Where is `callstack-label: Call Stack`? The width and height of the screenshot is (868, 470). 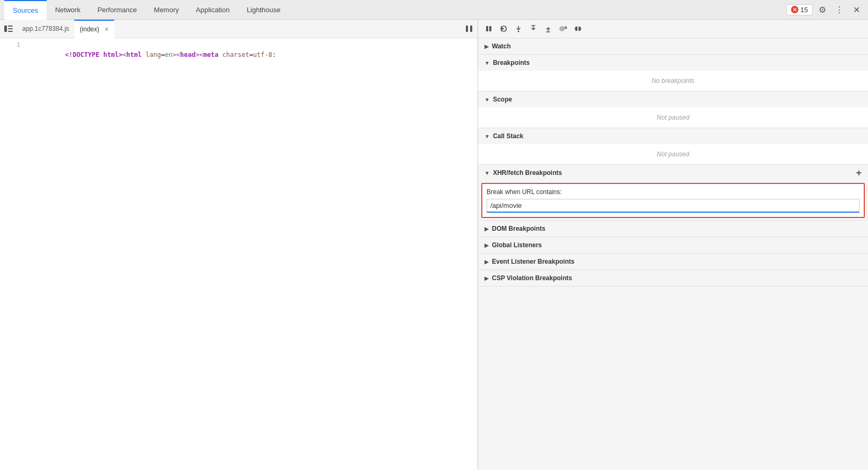
callstack-label: Call Stack is located at coordinates (508, 136).